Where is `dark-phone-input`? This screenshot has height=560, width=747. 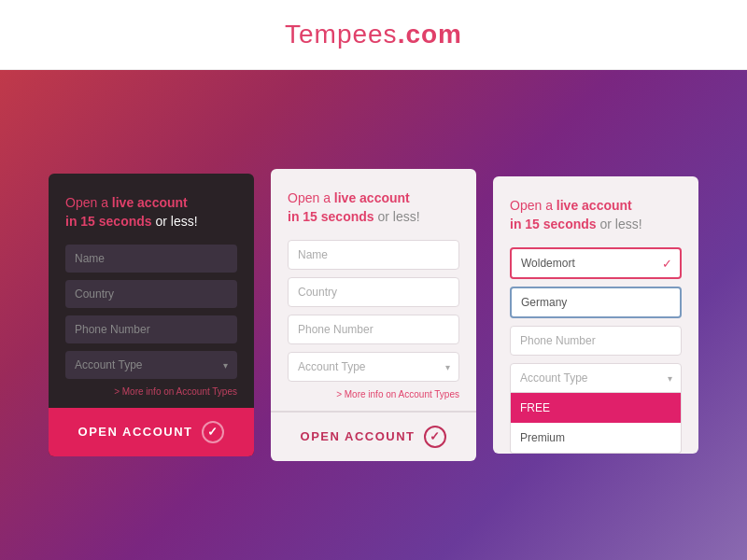 dark-phone-input is located at coordinates (151, 329).